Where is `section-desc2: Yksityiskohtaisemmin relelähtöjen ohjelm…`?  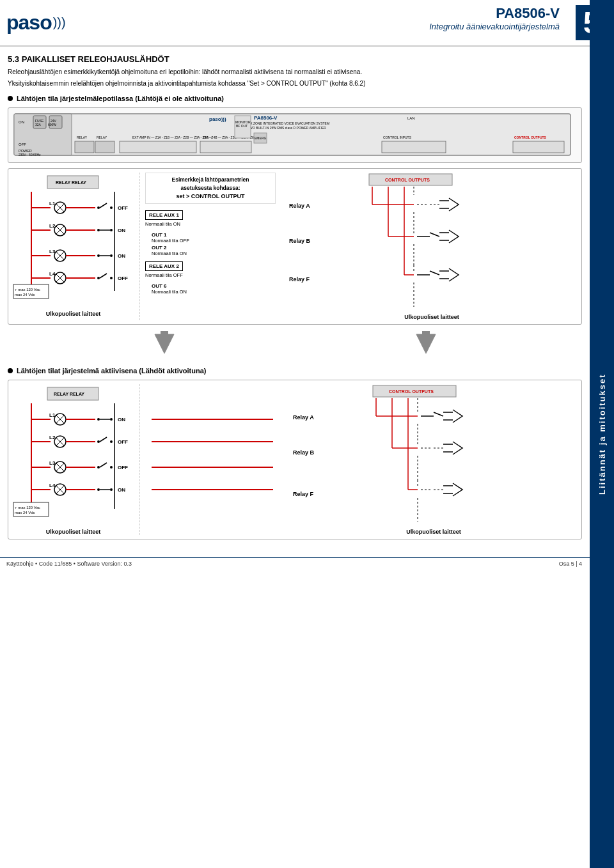 section-desc2: Yksityiskohtaisemmin relelähtöjen ohjelm… is located at coordinates (295, 84).